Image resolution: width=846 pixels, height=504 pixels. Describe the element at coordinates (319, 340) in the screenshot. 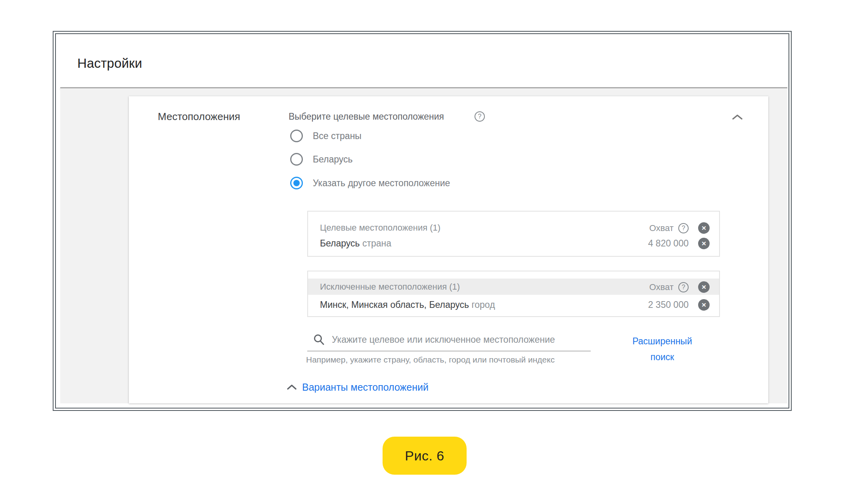

I see `search-icon` at that location.